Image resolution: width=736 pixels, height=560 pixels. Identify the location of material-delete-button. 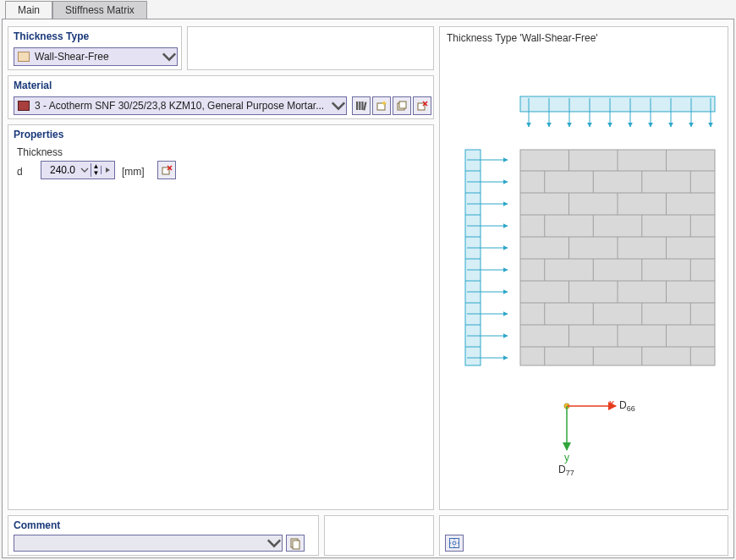
(422, 106).